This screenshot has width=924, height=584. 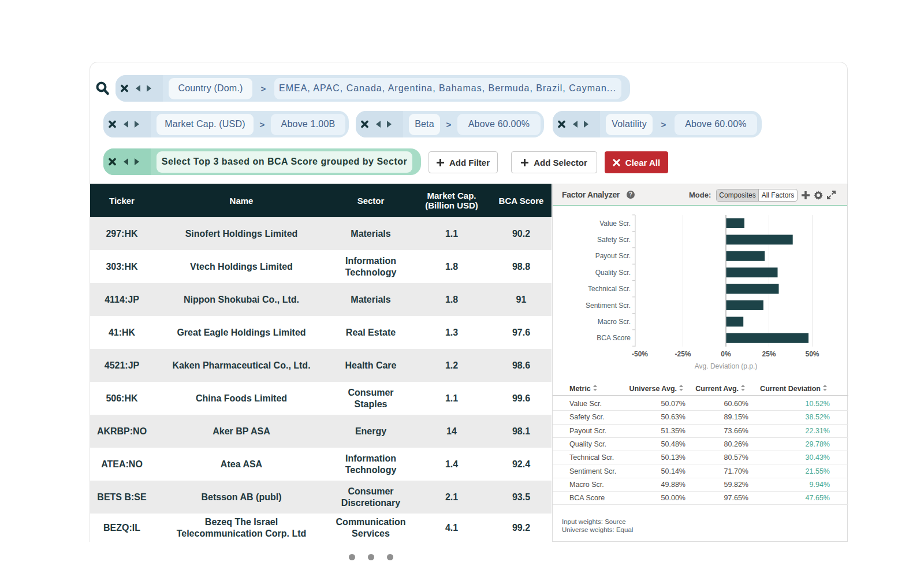 I want to click on svg-text: Macro Scr., so click(x=614, y=322).